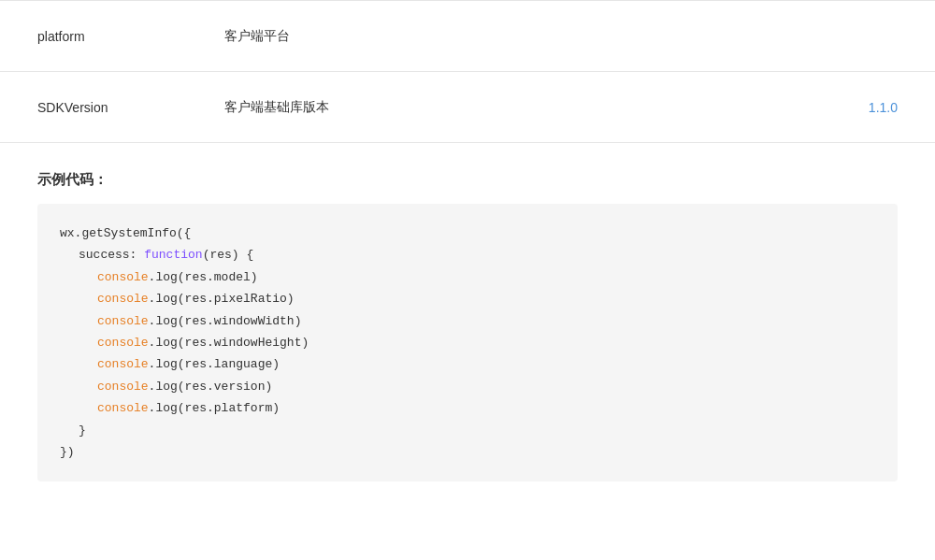  What do you see at coordinates (468, 408) in the screenshot?
I see `code-line-9: console.log(res.platform)` at bounding box center [468, 408].